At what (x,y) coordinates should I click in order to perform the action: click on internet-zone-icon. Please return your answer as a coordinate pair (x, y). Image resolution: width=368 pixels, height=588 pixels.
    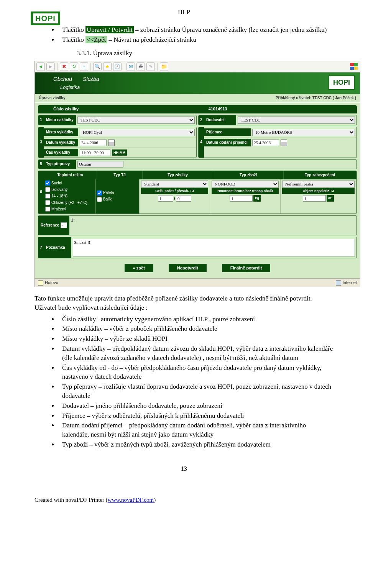
    Looking at the image, I should click on (338, 283).